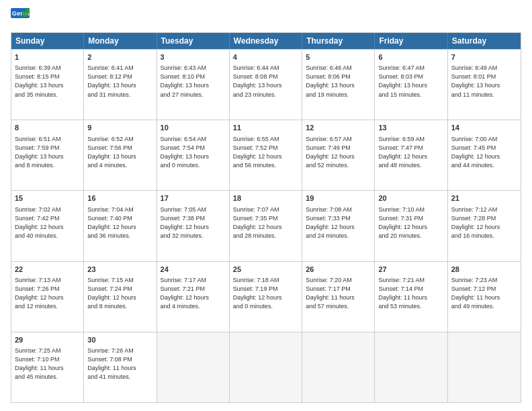  Describe the element at coordinates (339, 128) in the screenshot. I see `day-number: 12` at that location.